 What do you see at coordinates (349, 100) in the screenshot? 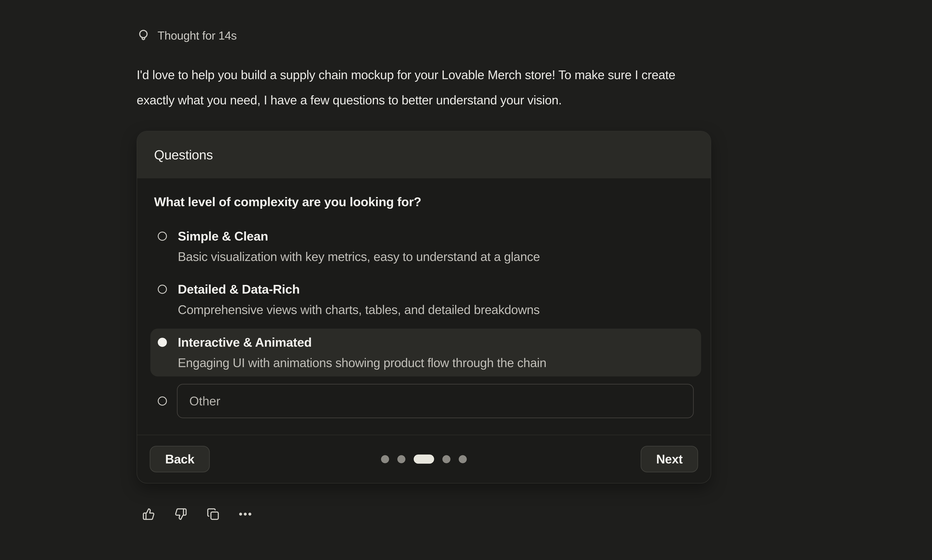
I see `assistant-message-line: exactly what you need, I have a few ques…` at bounding box center [349, 100].